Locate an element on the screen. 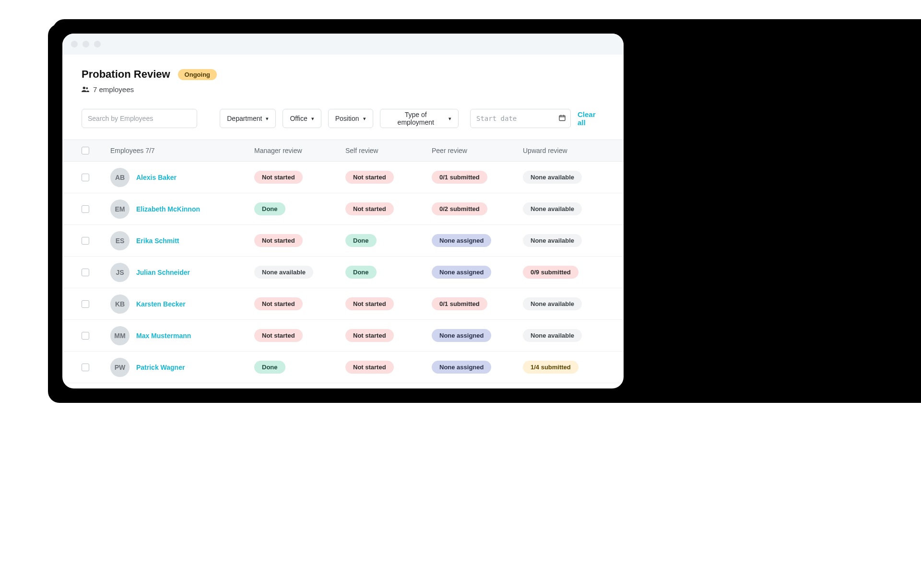  avatar: KB is located at coordinates (120, 304).